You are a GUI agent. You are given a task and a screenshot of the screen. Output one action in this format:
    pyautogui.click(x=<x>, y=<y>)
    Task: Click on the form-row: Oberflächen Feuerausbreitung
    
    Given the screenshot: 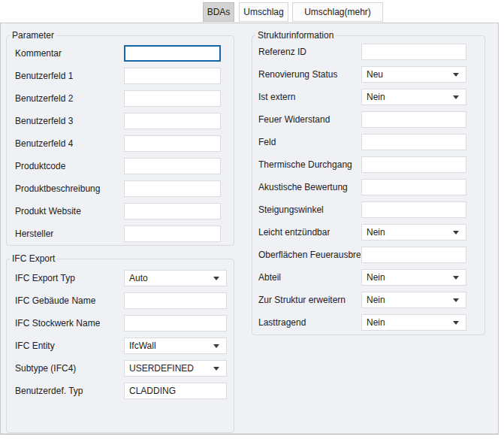 What is the action you would take?
    pyautogui.click(x=368, y=255)
    